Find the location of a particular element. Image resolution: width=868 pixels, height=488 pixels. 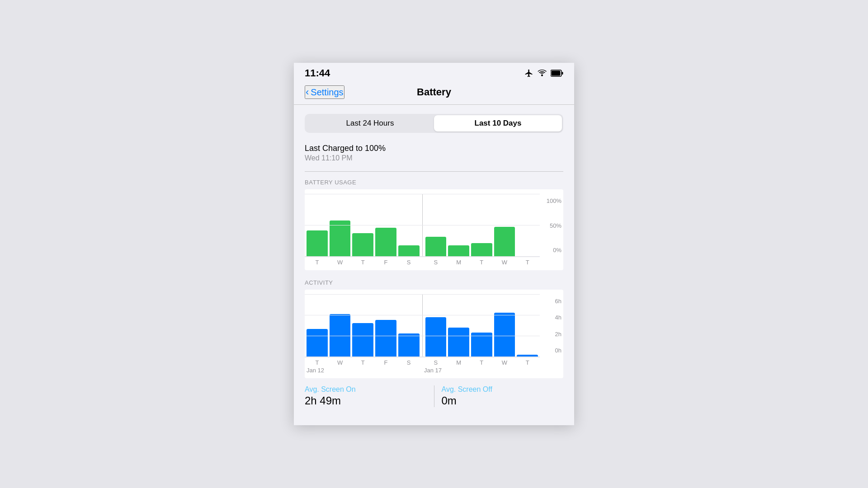

status-icons is located at coordinates (544, 73).